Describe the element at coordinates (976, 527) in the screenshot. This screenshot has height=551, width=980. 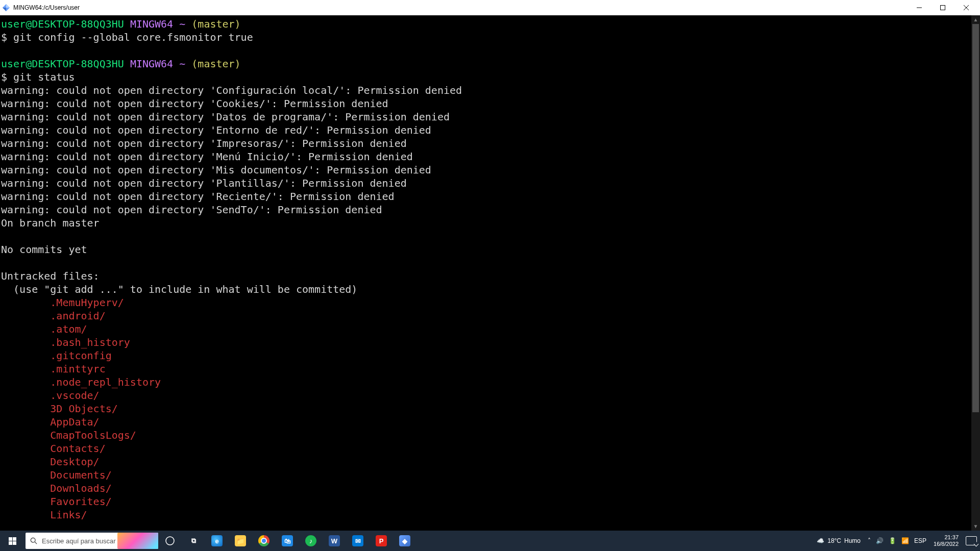
I see `scroll-down-button: ▼` at that location.